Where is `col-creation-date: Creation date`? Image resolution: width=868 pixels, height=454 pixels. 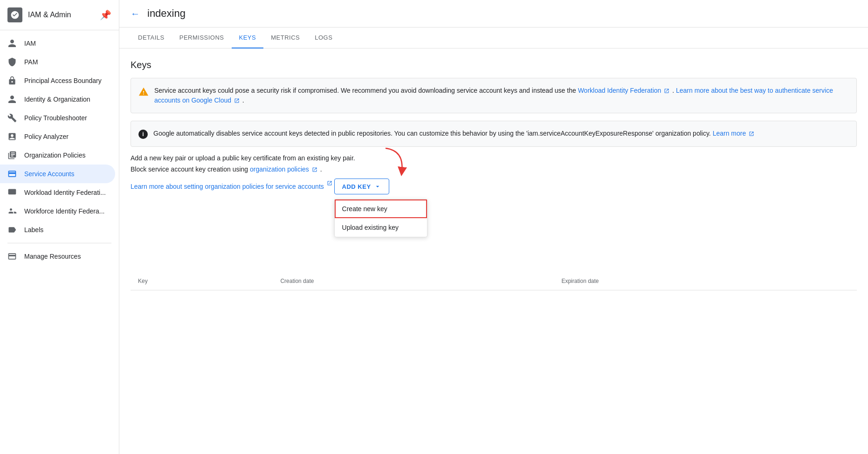 col-creation-date: Creation date is located at coordinates (413, 282).